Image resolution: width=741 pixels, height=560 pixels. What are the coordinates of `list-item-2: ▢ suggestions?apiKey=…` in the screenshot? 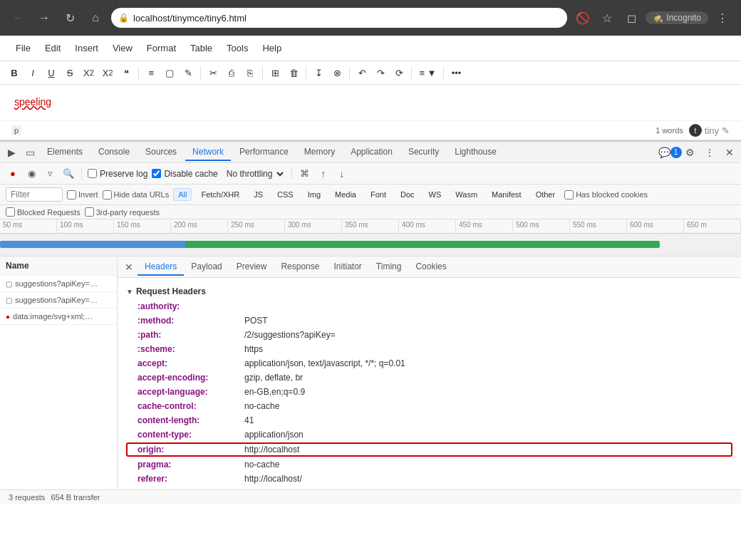 It's located at (58, 301).